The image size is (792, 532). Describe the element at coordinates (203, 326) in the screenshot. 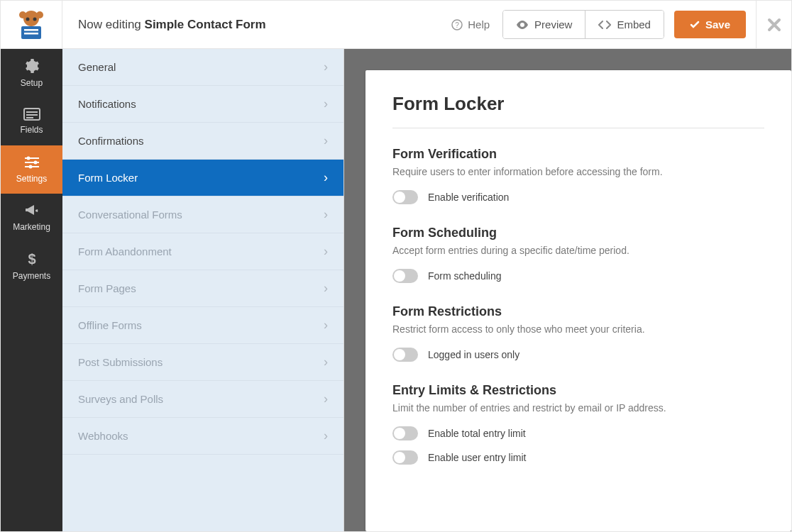

I see `panel-item-offline-forms: Offline Forms›` at that location.